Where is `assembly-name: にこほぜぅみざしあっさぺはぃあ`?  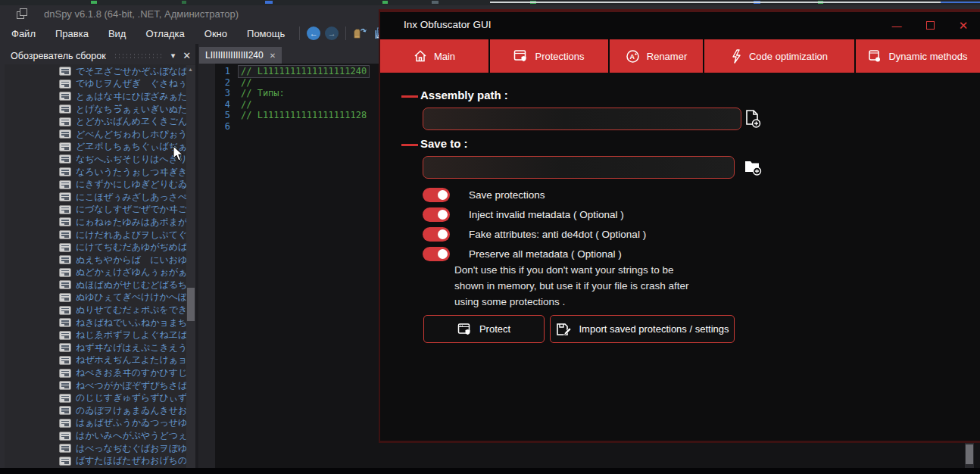 assembly-name: にこほぜぅみざしあっさぺはぃあ is located at coordinates (131, 197).